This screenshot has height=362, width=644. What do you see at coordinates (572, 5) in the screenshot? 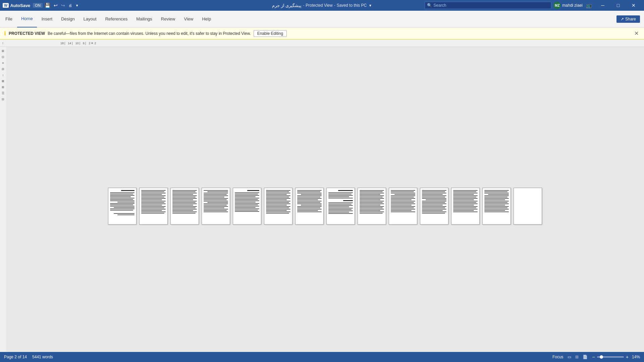
I see `user-name: mahdi ziaei` at bounding box center [572, 5].